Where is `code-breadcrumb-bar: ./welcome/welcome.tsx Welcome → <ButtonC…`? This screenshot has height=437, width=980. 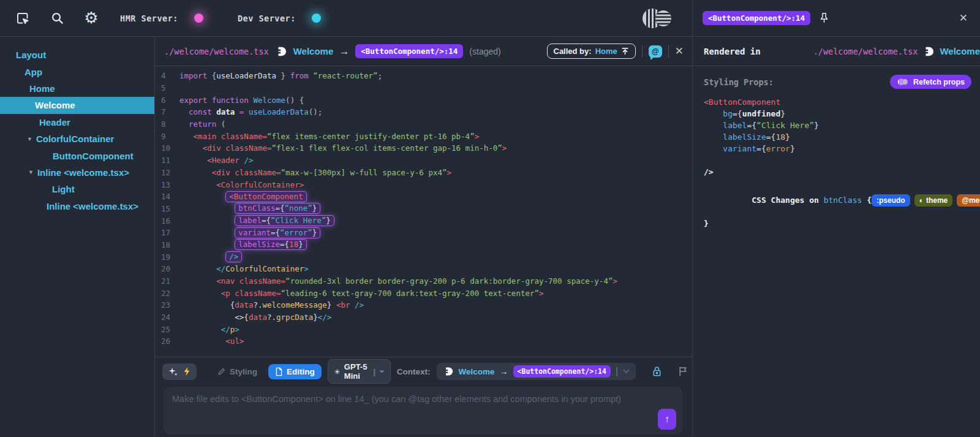 code-breadcrumb-bar: ./welcome/welcome.tsx Welcome → <ButtonC… is located at coordinates (424, 51).